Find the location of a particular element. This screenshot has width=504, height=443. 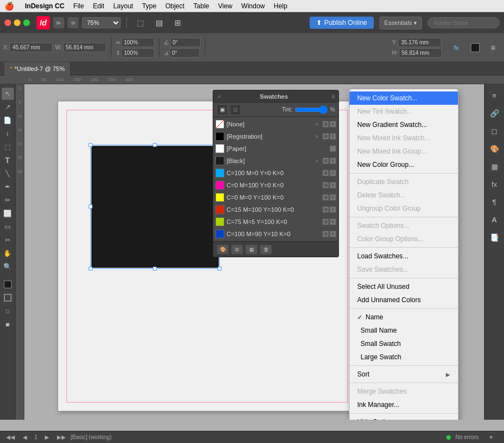

color-panel-btn: 🎨 is located at coordinates (495, 149).